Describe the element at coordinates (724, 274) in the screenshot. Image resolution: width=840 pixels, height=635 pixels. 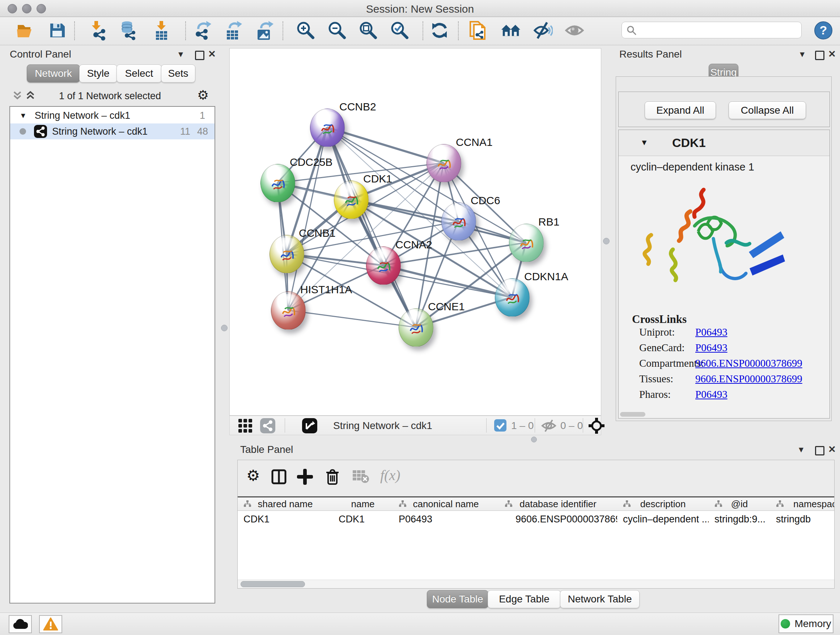
I see `cdk1-section: ▼ CDK1 cyclin–dependent kinase 1` at that location.